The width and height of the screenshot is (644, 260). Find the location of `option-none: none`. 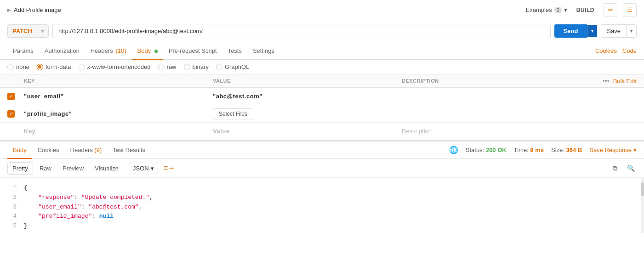

option-none: none is located at coordinates (18, 67).